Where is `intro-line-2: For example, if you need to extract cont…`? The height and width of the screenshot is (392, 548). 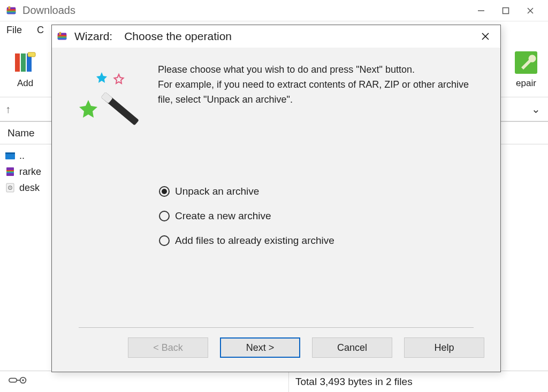 intro-line-2: For example, if you need to extract cont… is located at coordinates (321, 93).